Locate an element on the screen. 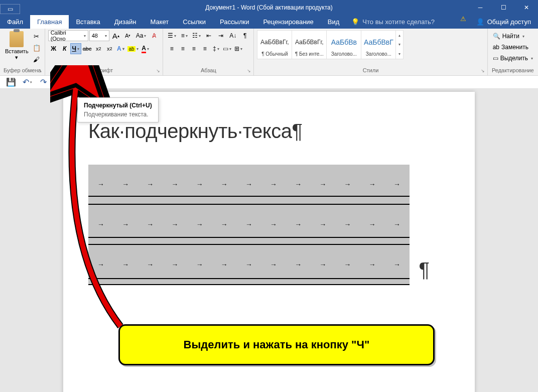 The height and width of the screenshot is (392, 538). change-case-button: Aa▾ is located at coordinates (142, 36).